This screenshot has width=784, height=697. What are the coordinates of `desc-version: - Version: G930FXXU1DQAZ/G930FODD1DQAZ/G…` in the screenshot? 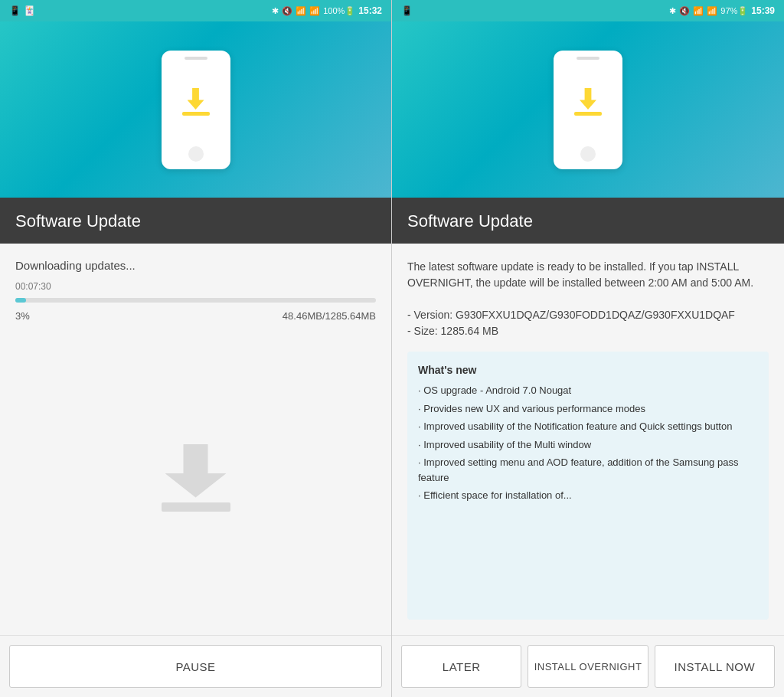 It's located at (571, 315).